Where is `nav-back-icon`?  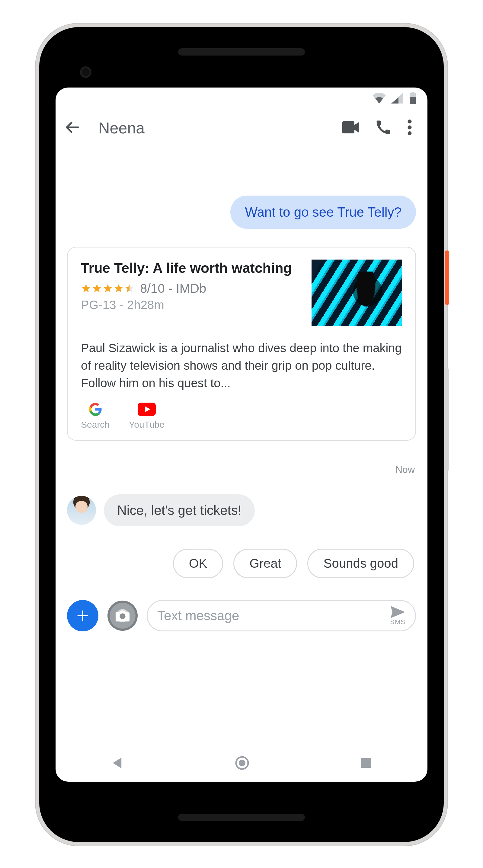 nav-back-icon is located at coordinates (117, 764).